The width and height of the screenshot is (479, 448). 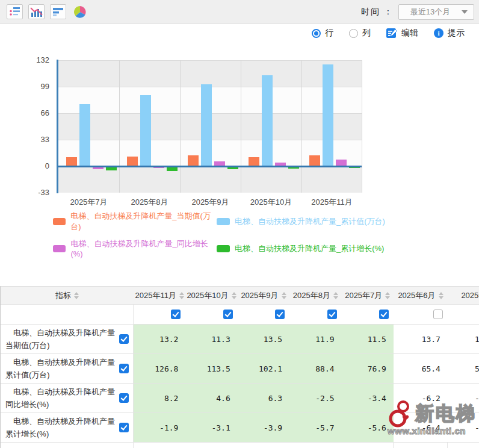 I want to click on data-list-view-button, so click(x=14, y=12).